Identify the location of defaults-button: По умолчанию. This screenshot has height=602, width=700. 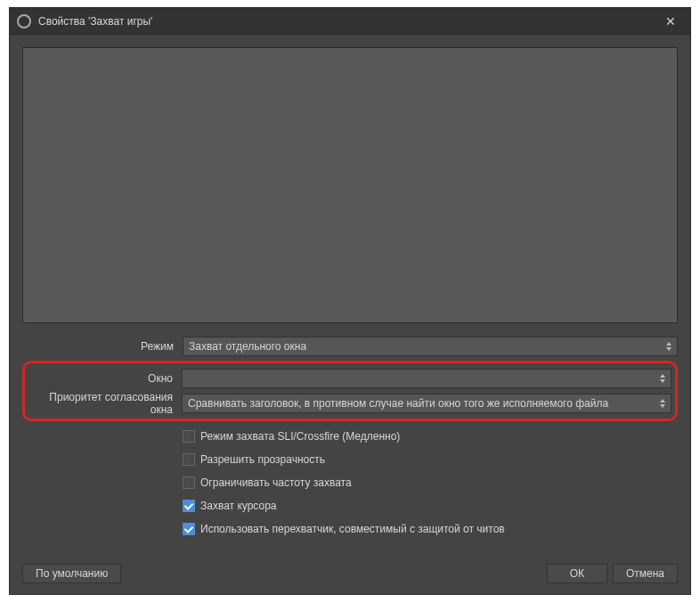
(71, 574).